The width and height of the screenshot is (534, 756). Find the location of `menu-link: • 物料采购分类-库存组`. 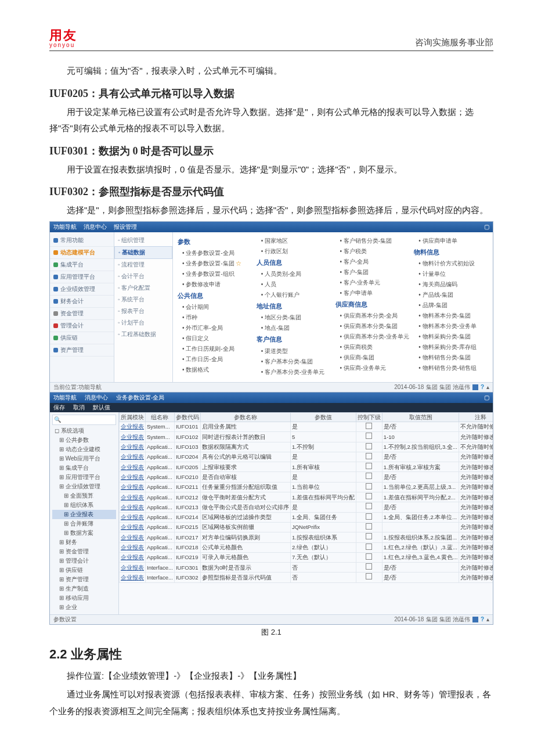

menu-link: • 物料采购分类-库存组 is located at coordinates (451, 347).